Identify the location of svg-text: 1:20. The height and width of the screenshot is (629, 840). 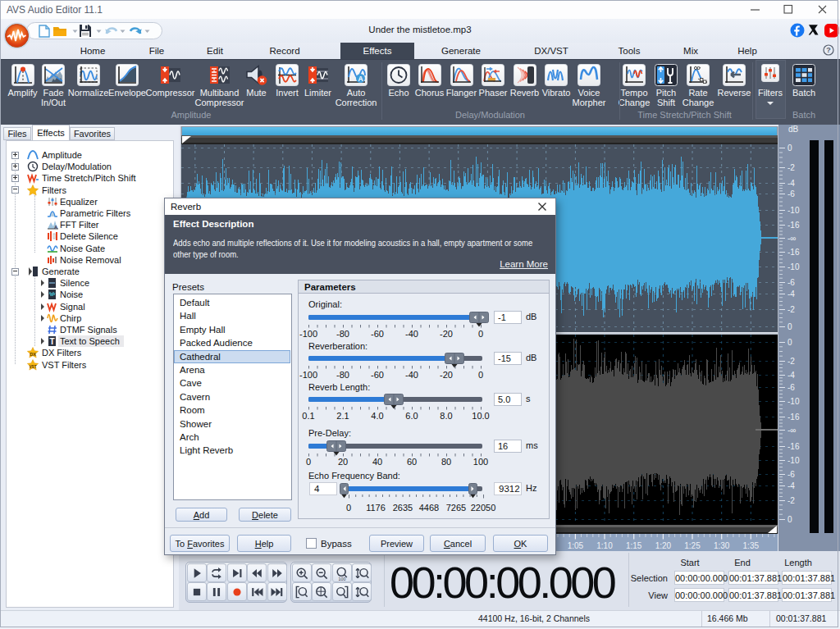
(664, 546).